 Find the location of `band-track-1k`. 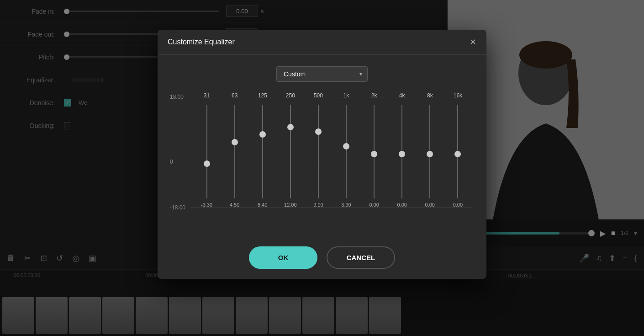

band-track-1k is located at coordinates (346, 152).